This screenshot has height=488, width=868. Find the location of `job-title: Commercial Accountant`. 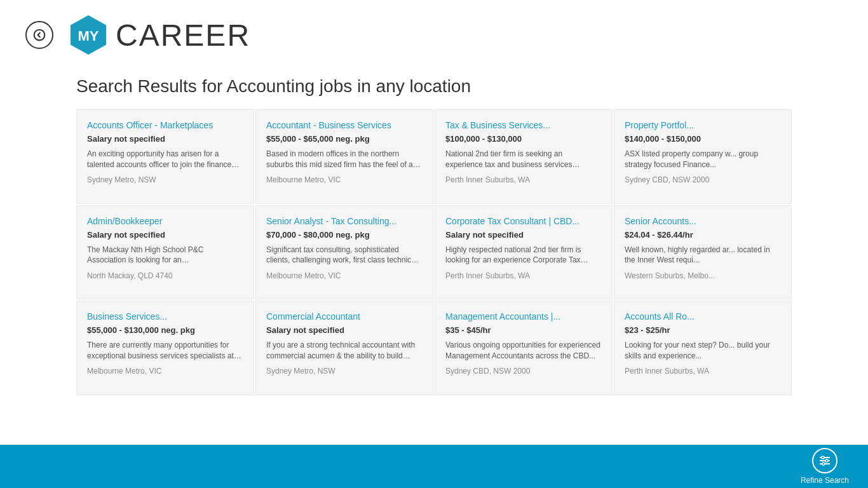

job-title: Commercial Accountant is located at coordinates (344, 316).